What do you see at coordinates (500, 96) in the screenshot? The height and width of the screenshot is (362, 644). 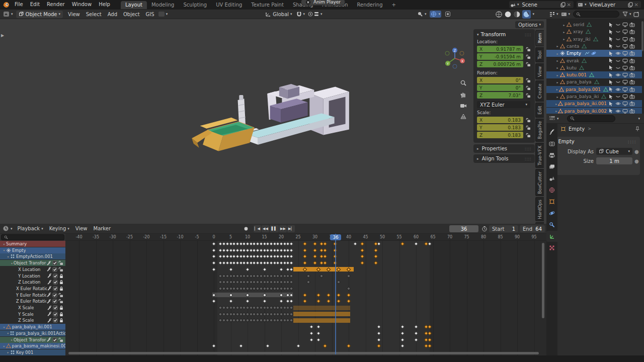 I see `rotation-z-field: Z7.03°` at bounding box center [500, 96].